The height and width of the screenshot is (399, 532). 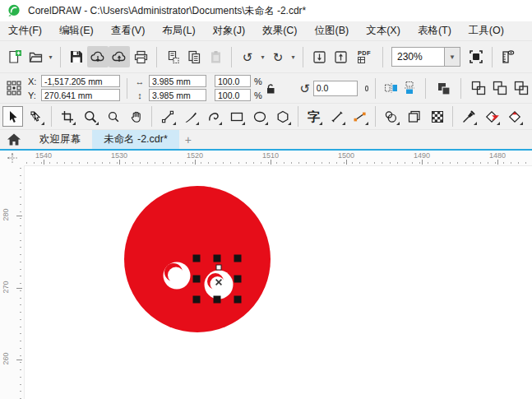 I want to click on freehand-tool, so click(x=168, y=117).